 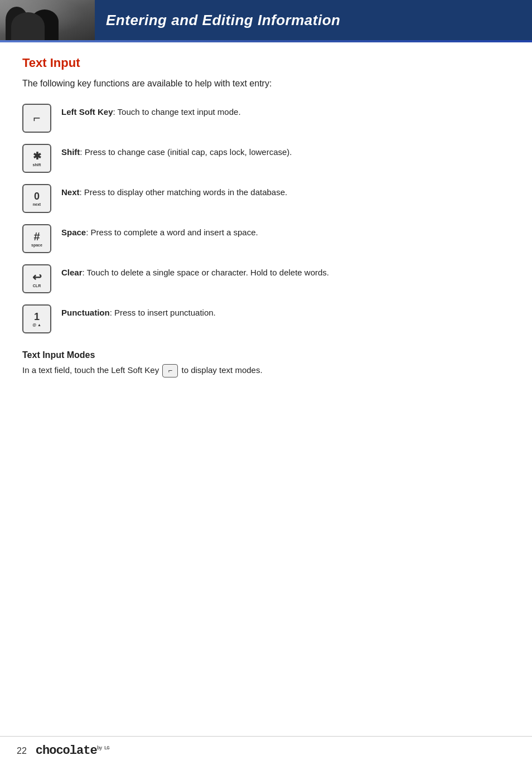 What do you see at coordinates (138, 312) in the screenshot?
I see `punct-key-description: Punctuation: Press to insert punctuation…` at bounding box center [138, 312].